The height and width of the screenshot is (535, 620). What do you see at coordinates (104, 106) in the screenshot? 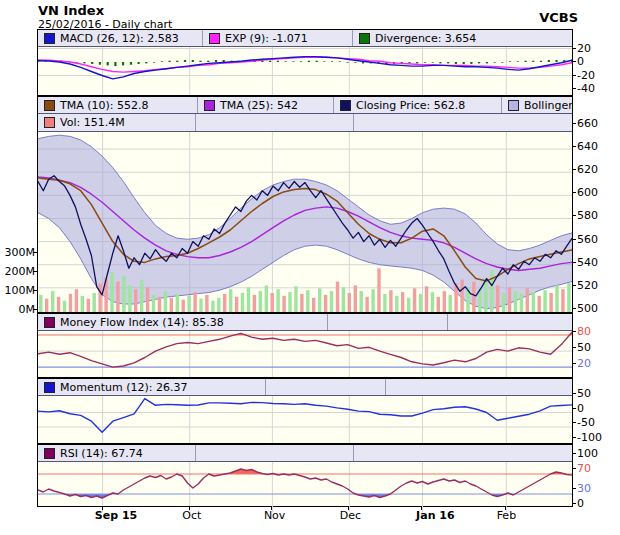
I see `legend-label: TMA (10): 552.8` at bounding box center [104, 106].